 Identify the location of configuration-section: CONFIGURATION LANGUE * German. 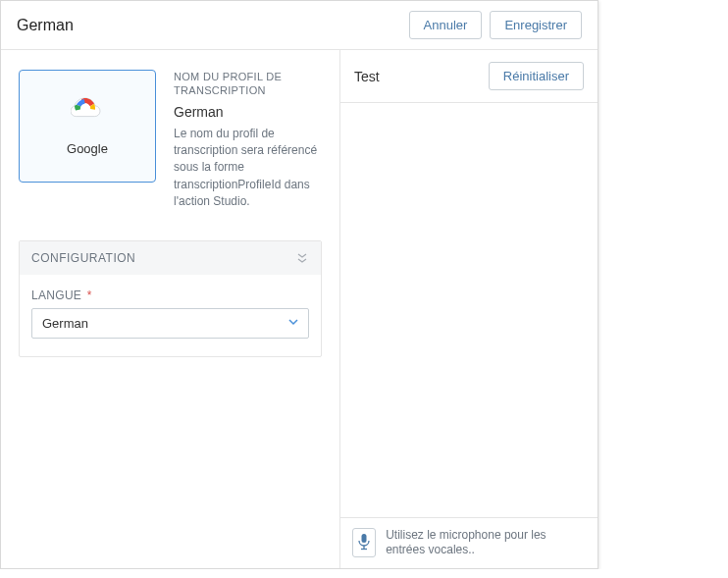
(171, 298).